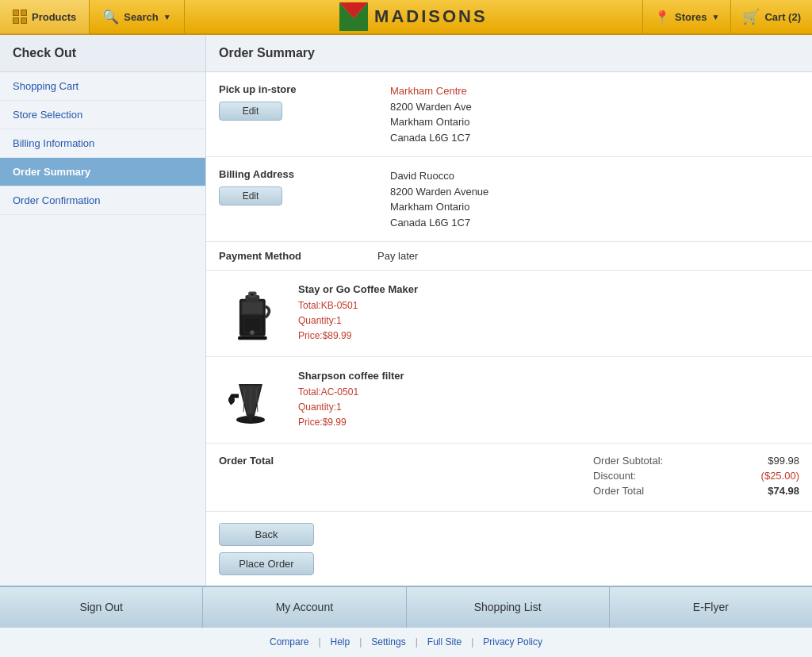 Image resolution: width=812 pixels, height=657 pixels. What do you see at coordinates (780, 476) in the screenshot?
I see `discount-value: ($25.00)` at bounding box center [780, 476].